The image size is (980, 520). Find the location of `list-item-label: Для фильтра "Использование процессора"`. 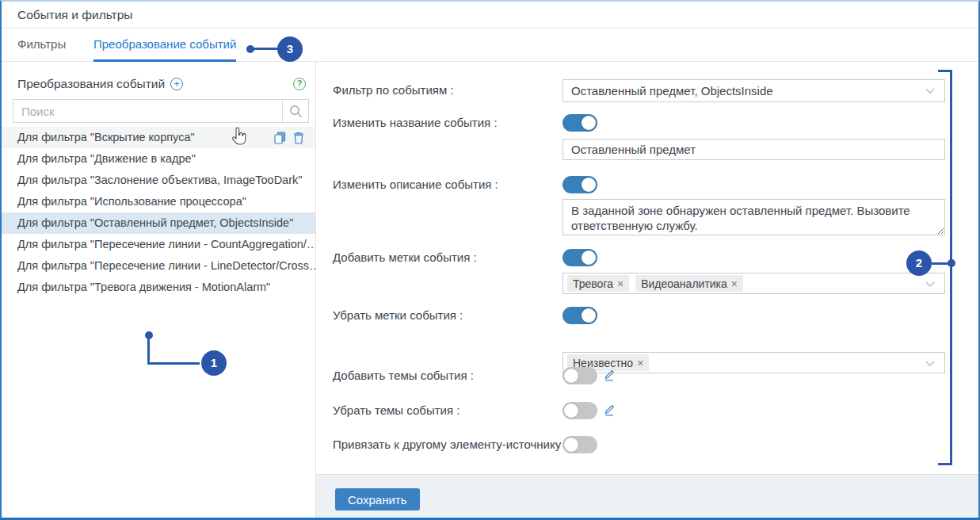

list-item-label: Для фильтра "Использование процессора" is located at coordinates (132, 201).